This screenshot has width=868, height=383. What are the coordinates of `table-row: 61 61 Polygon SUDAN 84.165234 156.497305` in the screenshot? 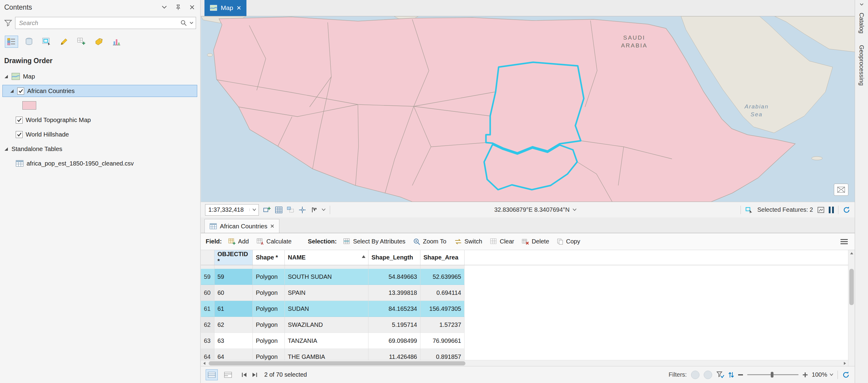 It's located at (333, 309).